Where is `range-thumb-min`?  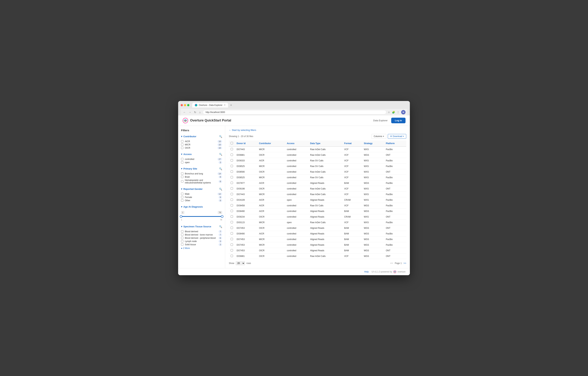
range-thumb-min is located at coordinates (181, 217).